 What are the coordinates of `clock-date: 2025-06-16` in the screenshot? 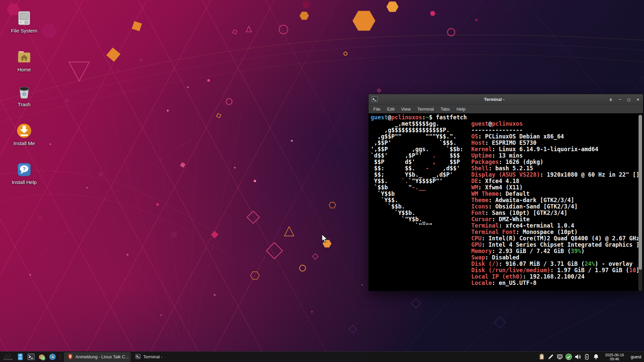 It's located at (614, 355).